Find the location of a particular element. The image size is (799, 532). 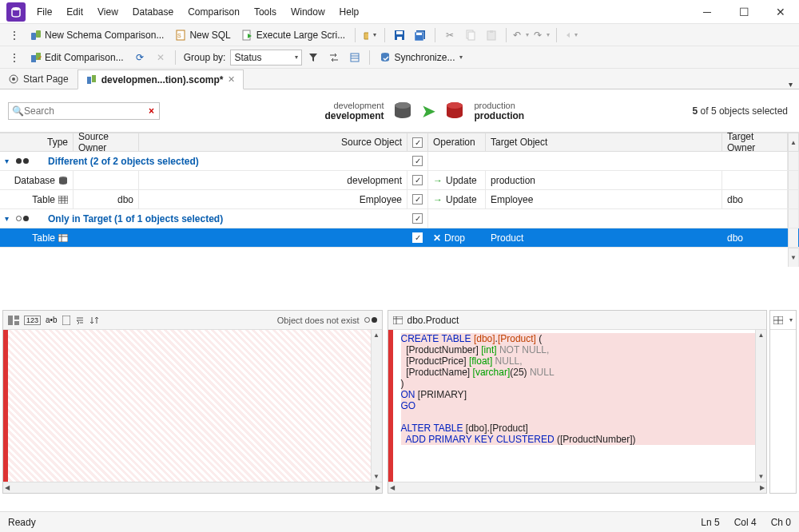

title-bar: File Edit View Database Comparison Tools… is located at coordinates (400, 12).